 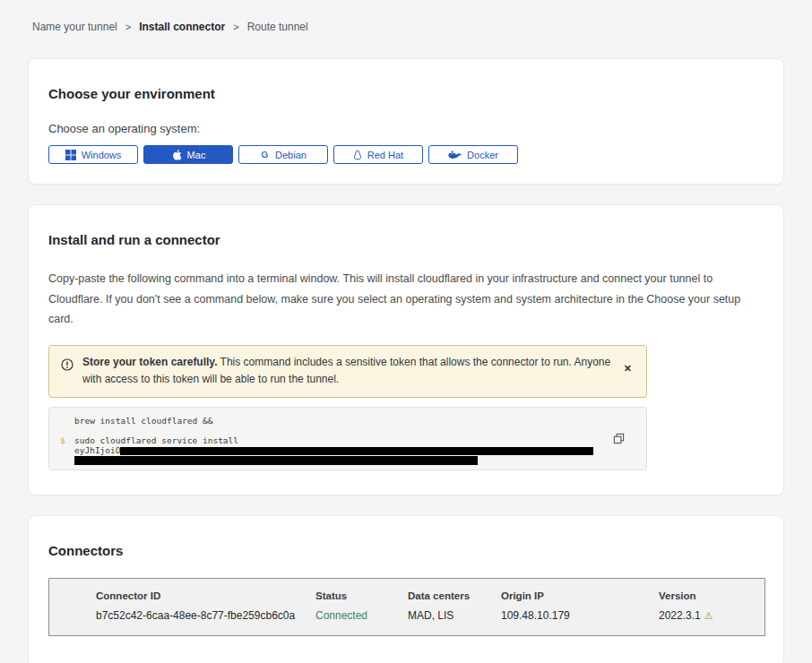 I want to click on col-header-connector-id: Connector ID, so click(x=206, y=596).